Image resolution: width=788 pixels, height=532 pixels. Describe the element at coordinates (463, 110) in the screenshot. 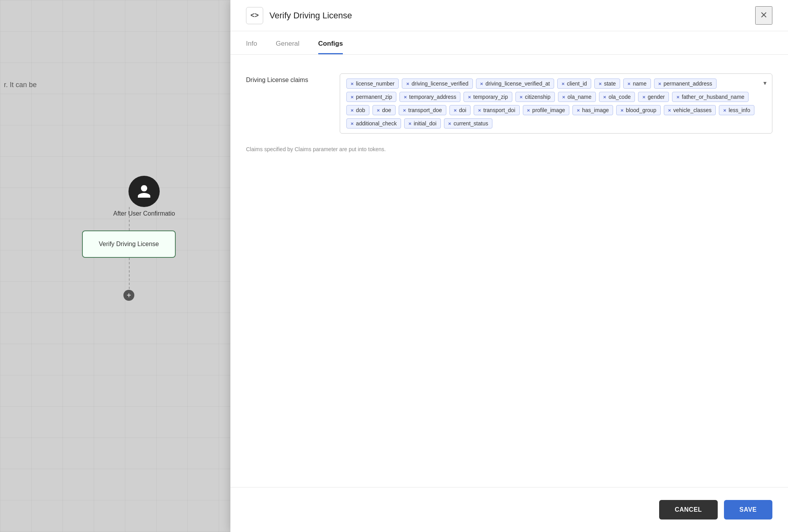

I see `tag-label: doi` at that location.